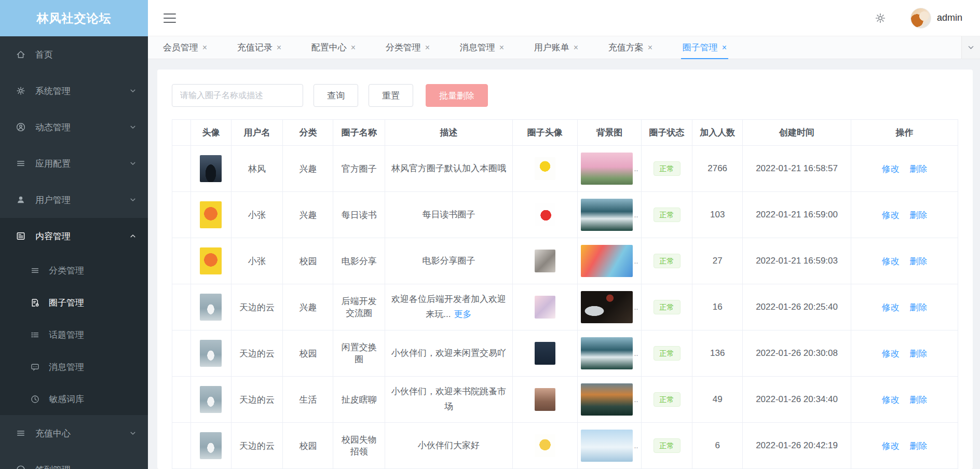  What do you see at coordinates (556, 48) in the screenshot?
I see `tab-用户账单: 用户账单 ×` at bounding box center [556, 48].